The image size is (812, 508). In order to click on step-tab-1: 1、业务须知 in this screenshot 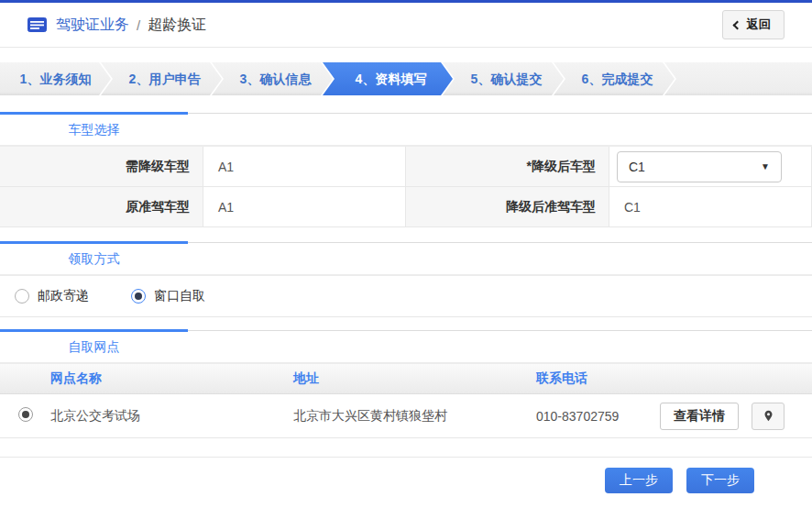, I will do `click(55, 79)`.